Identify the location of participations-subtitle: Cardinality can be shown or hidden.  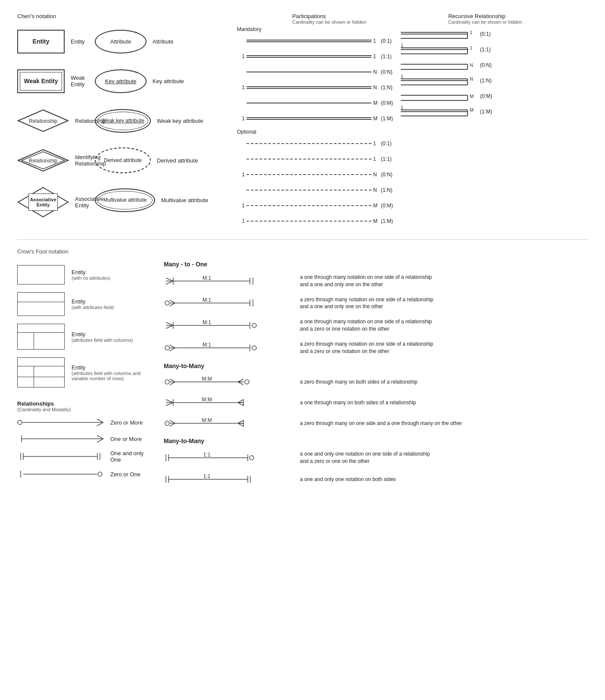
(370, 22).